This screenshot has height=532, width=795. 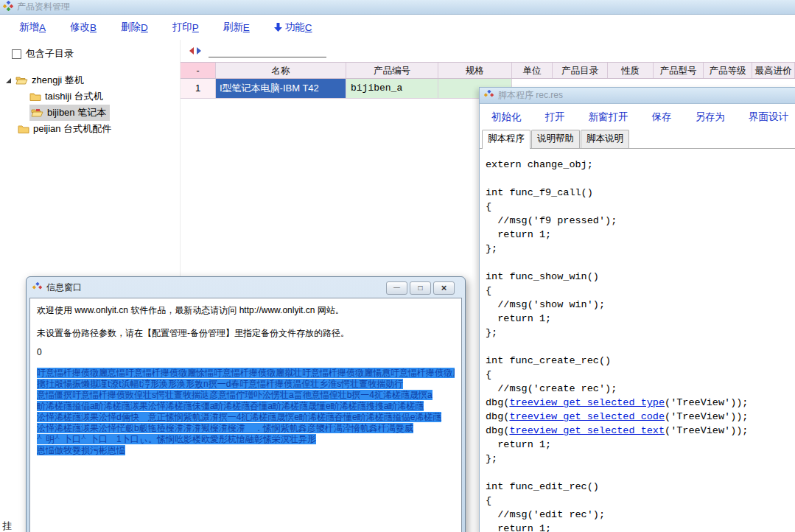 What do you see at coordinates (586, 430) in the screenshot?
I see `code-link-treeview-text: treeview_get_selected_text` at bounding box center [586, 430].